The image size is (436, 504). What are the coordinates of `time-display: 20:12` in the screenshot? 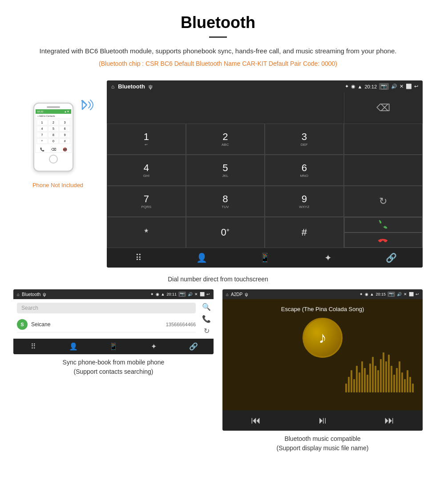 It's located at (371, 87).